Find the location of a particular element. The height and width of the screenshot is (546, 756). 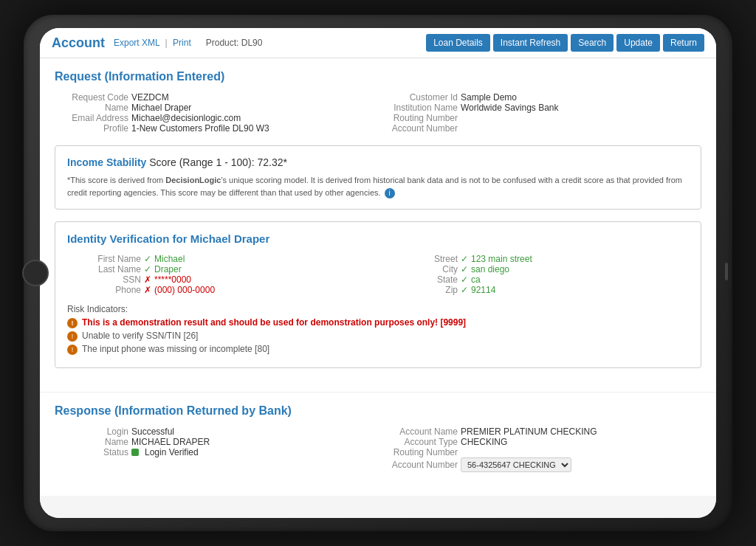

account-name-label: Account Name is located at coordinates (421, 432).